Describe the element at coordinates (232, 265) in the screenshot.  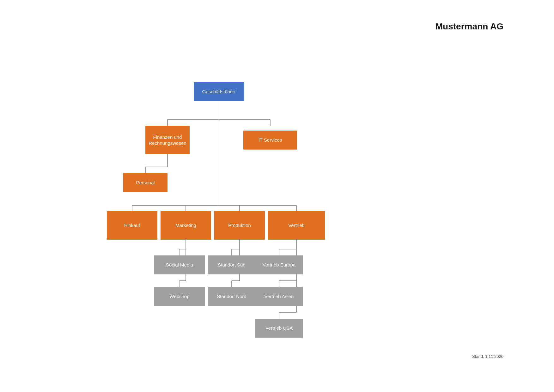
I see `box-standort-sued: Standort Süd` at that location.